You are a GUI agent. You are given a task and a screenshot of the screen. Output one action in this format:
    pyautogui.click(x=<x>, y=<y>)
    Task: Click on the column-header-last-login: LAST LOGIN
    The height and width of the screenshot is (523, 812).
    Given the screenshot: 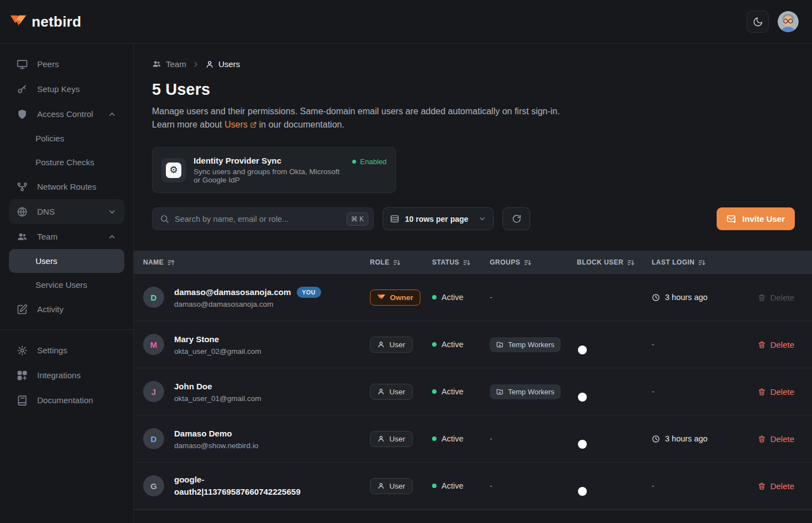 What is the action you would take?
    pyautogui.click(x=696, y=262)
    